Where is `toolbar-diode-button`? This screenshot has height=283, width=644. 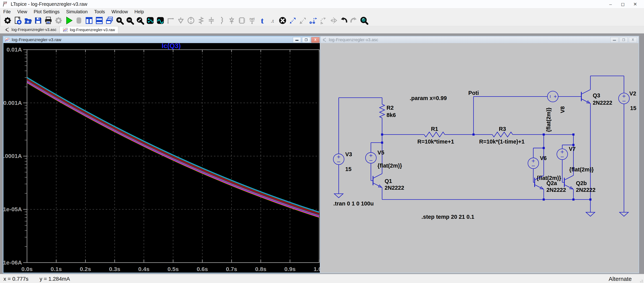 toolbar-diode-button is located at coordinates (232, 21).